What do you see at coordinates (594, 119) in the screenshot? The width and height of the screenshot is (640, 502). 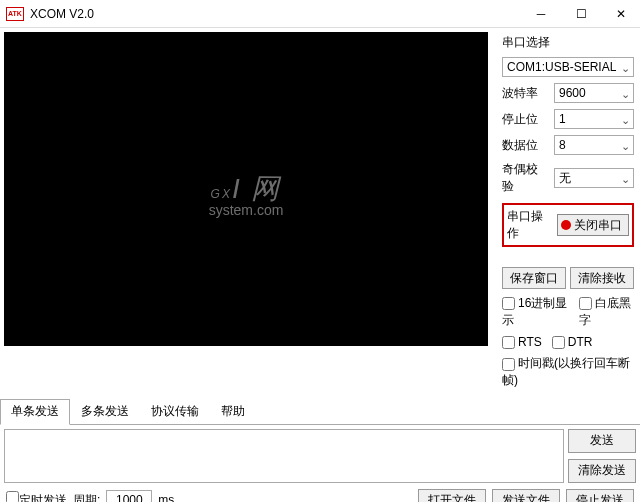 I see `stopbit-select: 1` at bounding box center [594, 119].